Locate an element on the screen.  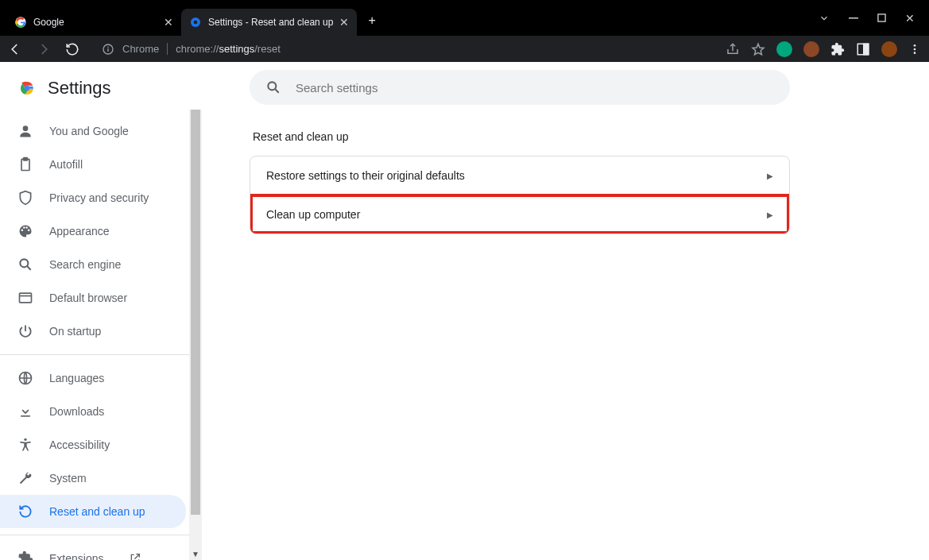
back-button is located at coordinates (15, 49).